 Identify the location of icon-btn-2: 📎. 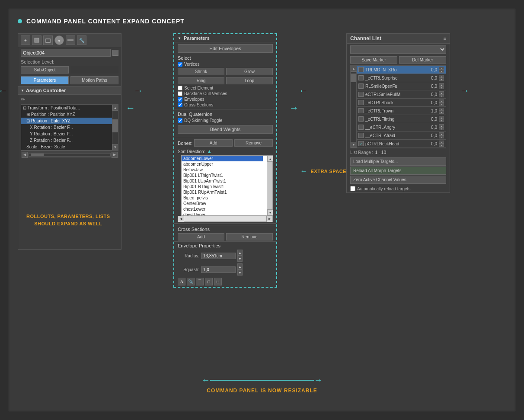
(191, 282).